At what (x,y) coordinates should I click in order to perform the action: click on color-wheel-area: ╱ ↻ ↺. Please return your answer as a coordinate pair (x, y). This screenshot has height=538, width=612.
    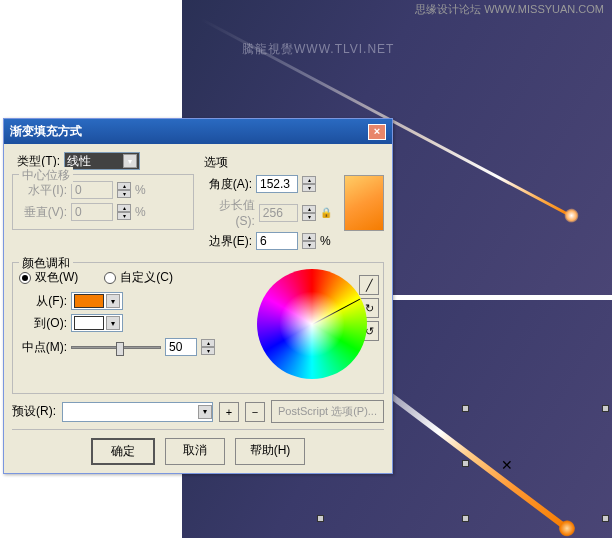
    Looking at the image, I should click on (317, 329).